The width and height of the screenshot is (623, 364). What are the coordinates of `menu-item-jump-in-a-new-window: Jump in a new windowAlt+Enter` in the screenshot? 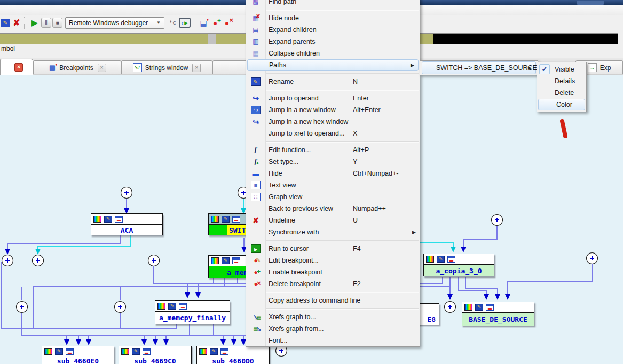 It's located at (333, 110).